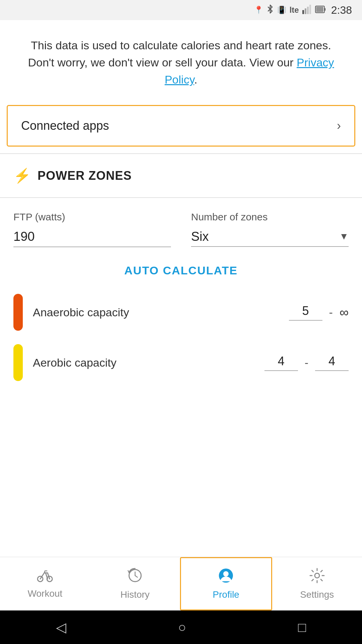  I want to click on workout-label: Workout, so click(45, 594).